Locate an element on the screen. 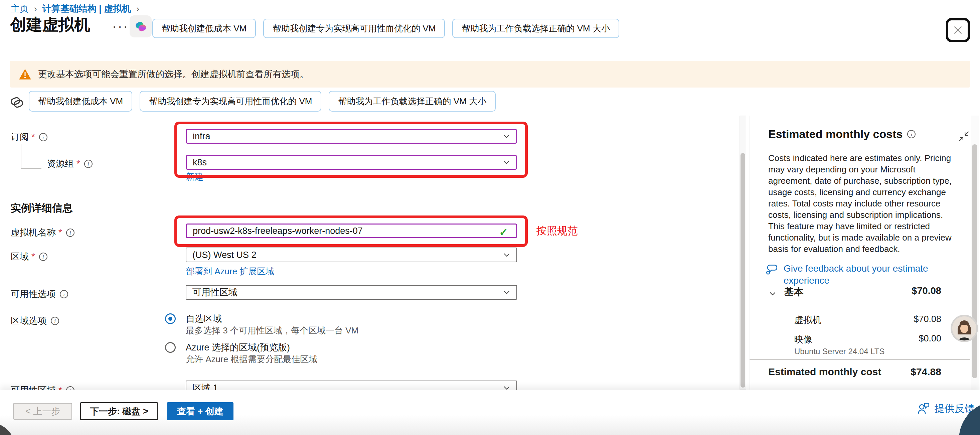 The height and width of the screenshot is (435, 980). zone-options-label: 区域选项 is located at coordinates (35, 321).